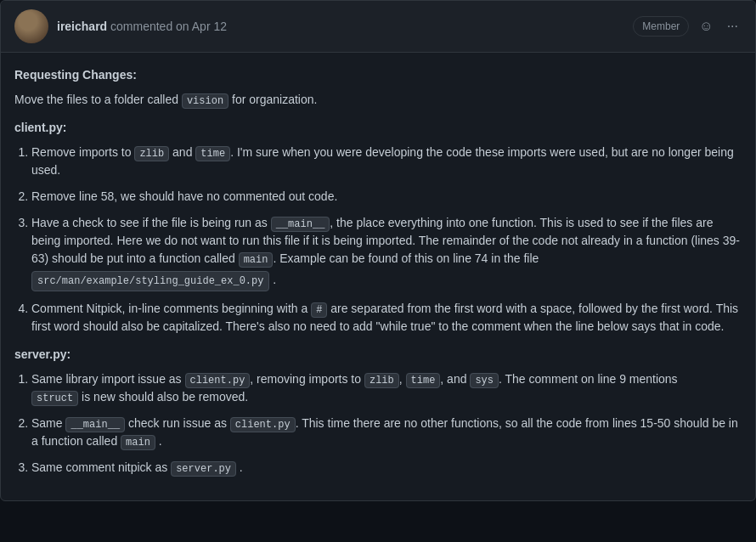 The width and height of the screenshot is (756, 542). What do you see at coordinates (82, 26) in the screenshot?
I see `username-link: ireichard` at bounding box center [82, 26].